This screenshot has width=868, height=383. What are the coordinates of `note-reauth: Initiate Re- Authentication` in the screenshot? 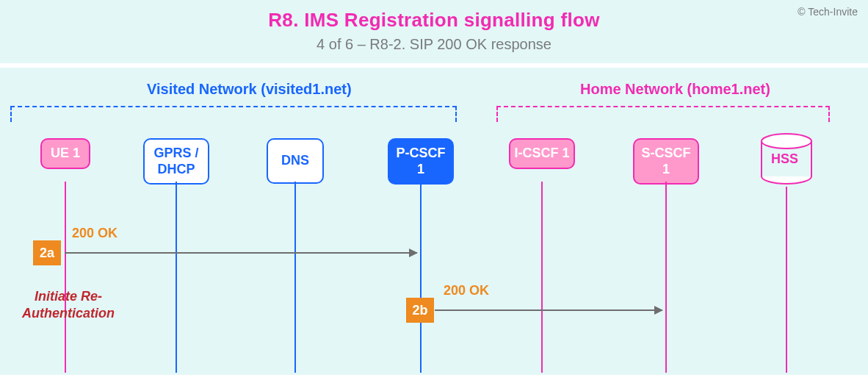 It's located at (68, 304).